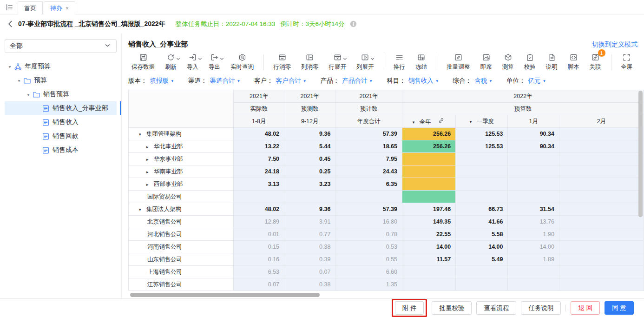 This screenshot has width=644, height=317. Describe the element at coordinates (60, 150) in the screenshot. I see `tree-item-6: 销售成本` at that location.